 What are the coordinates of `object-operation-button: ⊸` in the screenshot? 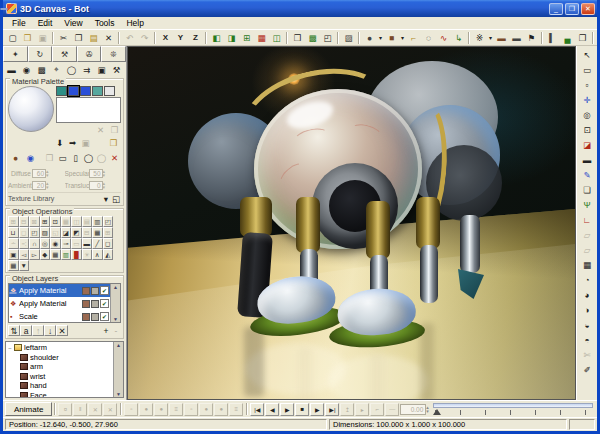 It's located at (66, 244).